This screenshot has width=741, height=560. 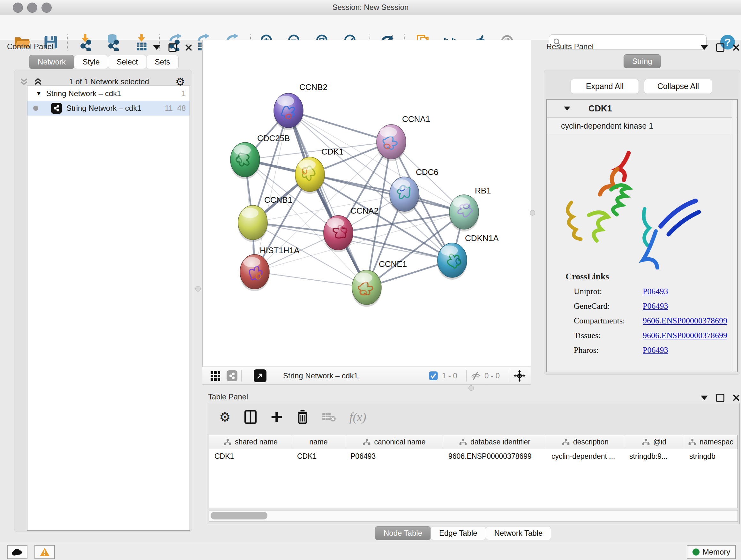 I want to click on import-table-from-file-icon, so click(x=142, y=42).